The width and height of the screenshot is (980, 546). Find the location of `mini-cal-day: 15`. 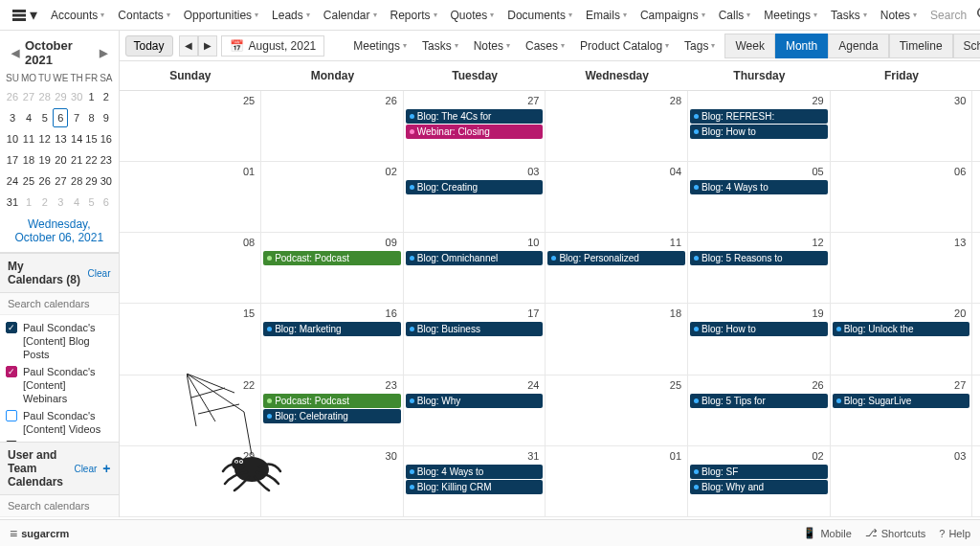

mini-cal-day: 15 is located at coordinates (92, 139).